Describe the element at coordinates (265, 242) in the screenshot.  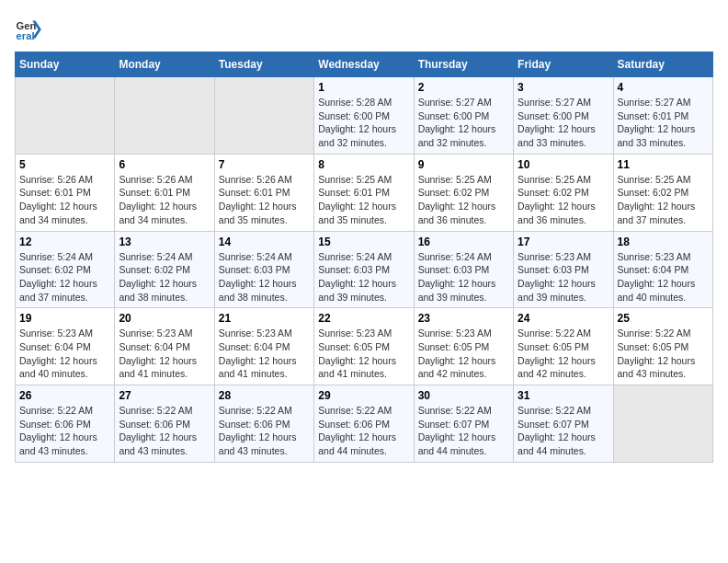
I see `day-number: 14` at that location.